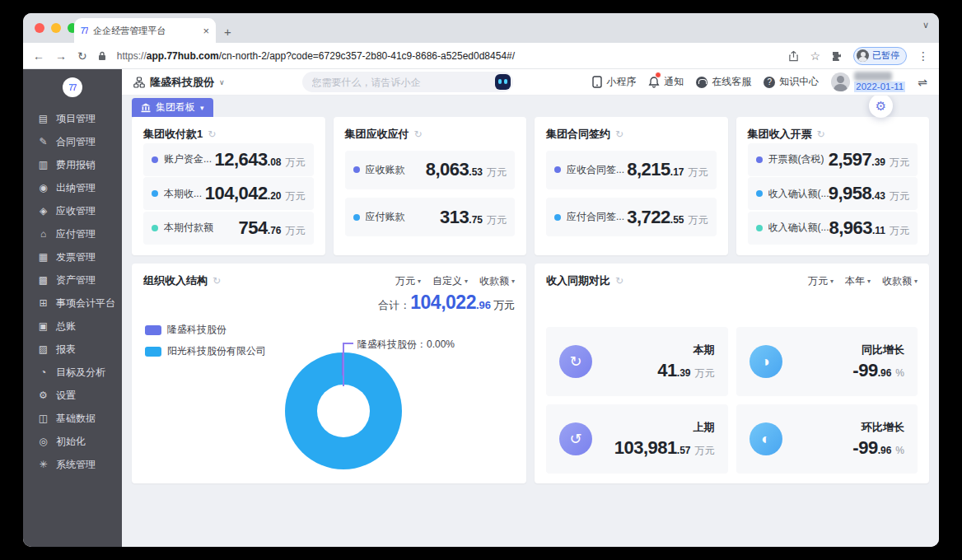  Describe the element at coordinates (840, 82) in the screenshot. I see `avatar` at that location.